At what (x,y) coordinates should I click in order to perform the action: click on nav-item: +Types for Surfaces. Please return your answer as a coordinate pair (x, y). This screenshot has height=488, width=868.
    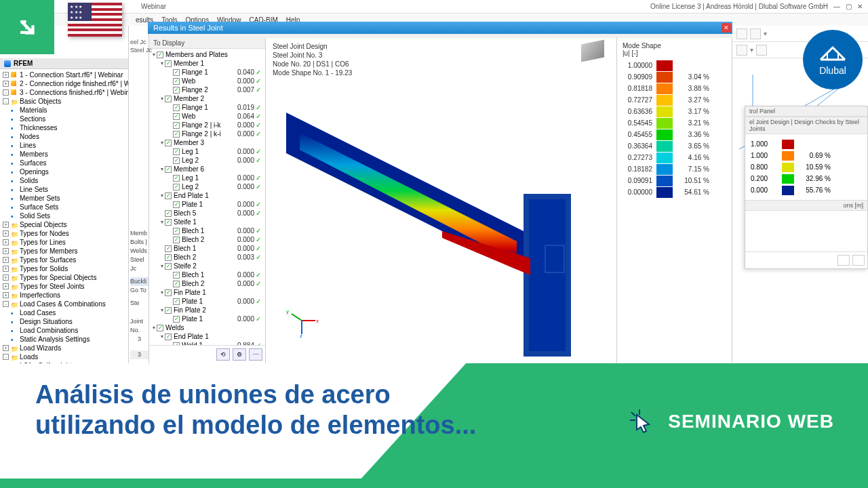
    Looking at the image, I should click on (64, 260).